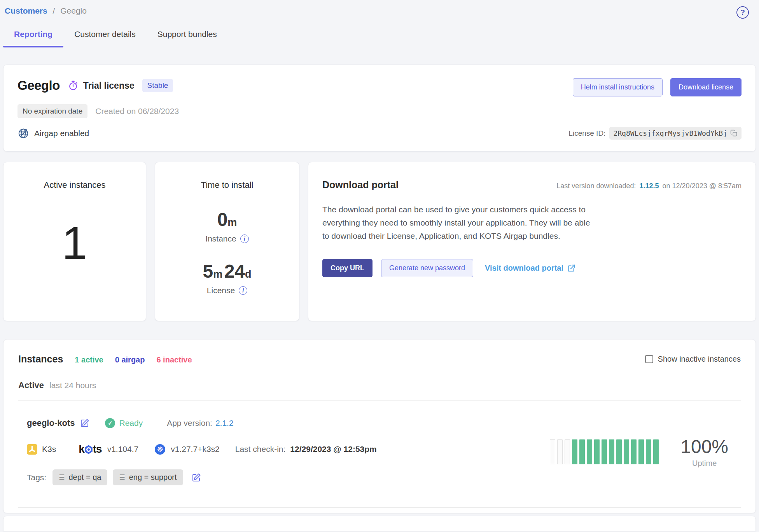 Image resolution: width=759 pixels, height=532 pixels. What do you see at coordinates (200, 423) in the screenshot?
I see `app-version: App version:2.1.2` at bounding box center [200, 423].